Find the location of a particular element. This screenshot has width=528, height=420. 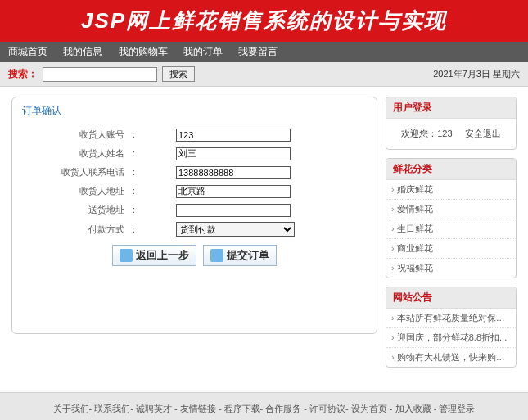

search-input is located at coordinates (100, 75).